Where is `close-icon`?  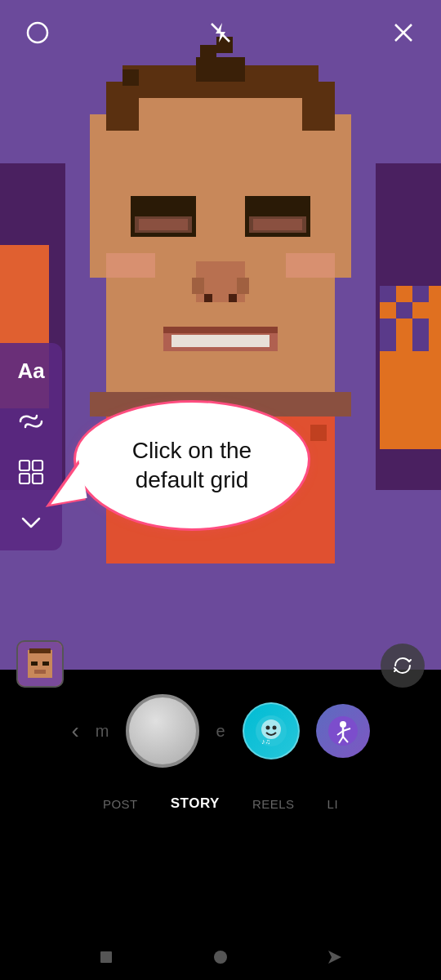
close-icon is located at coordinates (403, 33).